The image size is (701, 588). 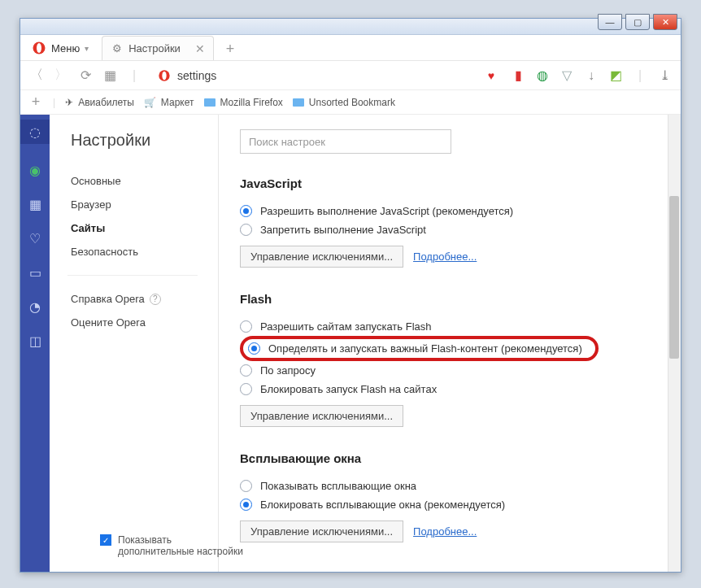 I want to click on radio-flash-block: Блокировать запуск Flash на сайтах, so click(x=450, y=389).